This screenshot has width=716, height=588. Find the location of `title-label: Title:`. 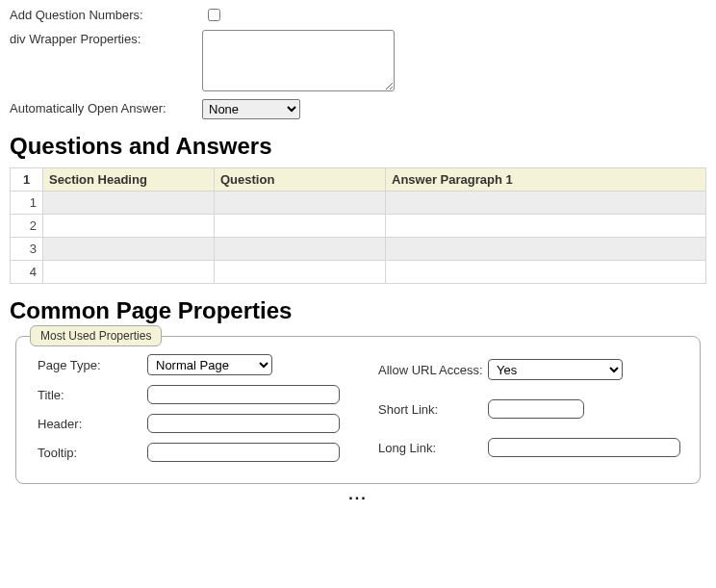

title-label: Title: is located at coordinates (90, 395).